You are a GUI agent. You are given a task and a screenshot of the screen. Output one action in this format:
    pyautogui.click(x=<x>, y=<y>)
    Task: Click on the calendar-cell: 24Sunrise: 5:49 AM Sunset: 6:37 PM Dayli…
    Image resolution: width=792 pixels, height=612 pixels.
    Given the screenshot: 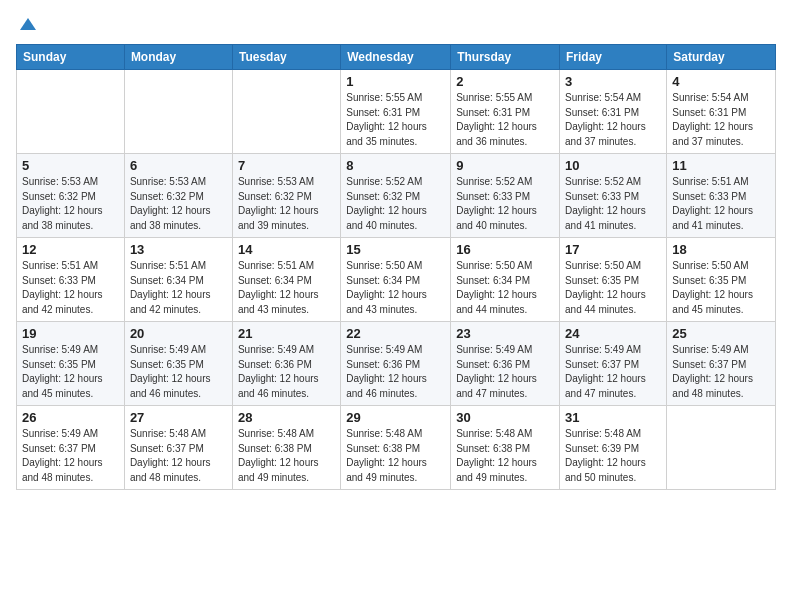 What is the action you would take?
    pyautogui.click(x=614, y=364)
    